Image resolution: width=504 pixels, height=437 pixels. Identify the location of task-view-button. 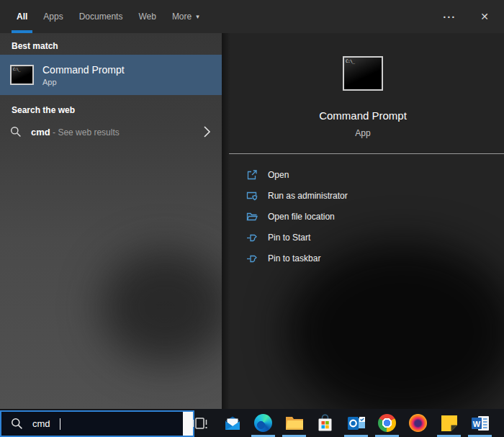
(199, 423).